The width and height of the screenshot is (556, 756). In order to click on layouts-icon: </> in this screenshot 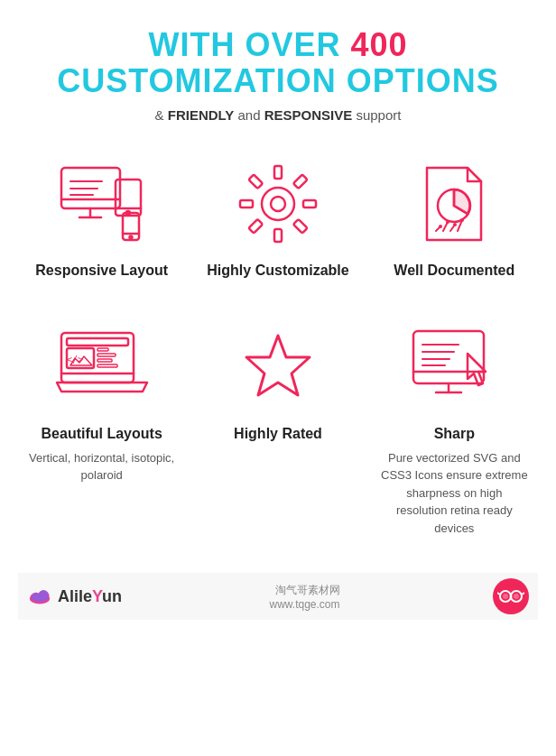, I will do `click(102, 367)`.